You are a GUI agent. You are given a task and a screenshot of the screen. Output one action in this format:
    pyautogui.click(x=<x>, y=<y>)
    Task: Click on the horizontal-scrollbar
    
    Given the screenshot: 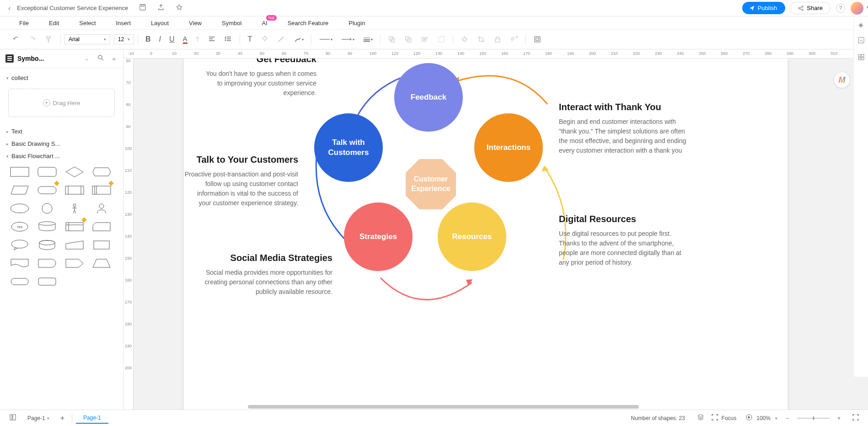 What is the action you would take?
    pyautogui.click(x=549, y=407)
    